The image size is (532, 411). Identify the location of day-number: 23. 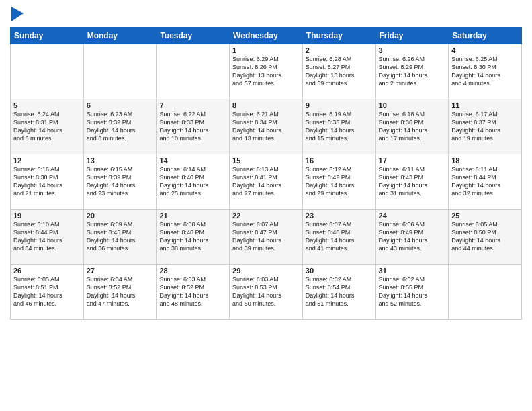
(339, 216).